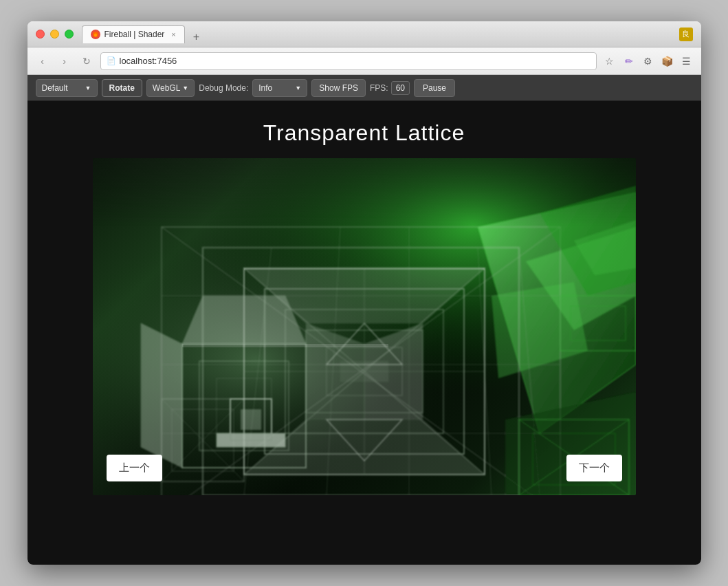  I want to click on debug-chevron: ▼, so click(298, 88).